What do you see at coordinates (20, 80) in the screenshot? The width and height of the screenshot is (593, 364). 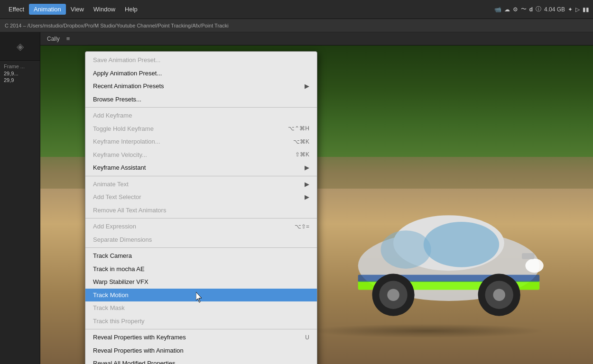 I see `frame-value-2: 29,9` at bounding box center [20, 80].